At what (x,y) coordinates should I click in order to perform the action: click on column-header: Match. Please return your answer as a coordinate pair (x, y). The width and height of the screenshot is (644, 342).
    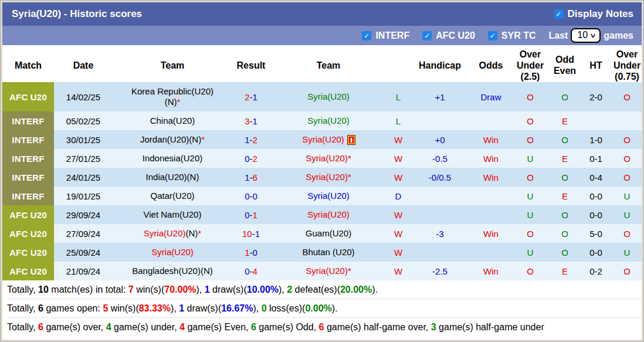
    Looking at the image, I should click on (28, 65).